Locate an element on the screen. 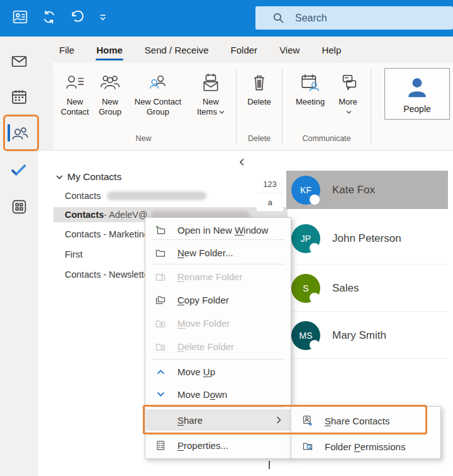 The height and width of the screenshot is (476, 453). sync-button is located at coordinates (49, 18).